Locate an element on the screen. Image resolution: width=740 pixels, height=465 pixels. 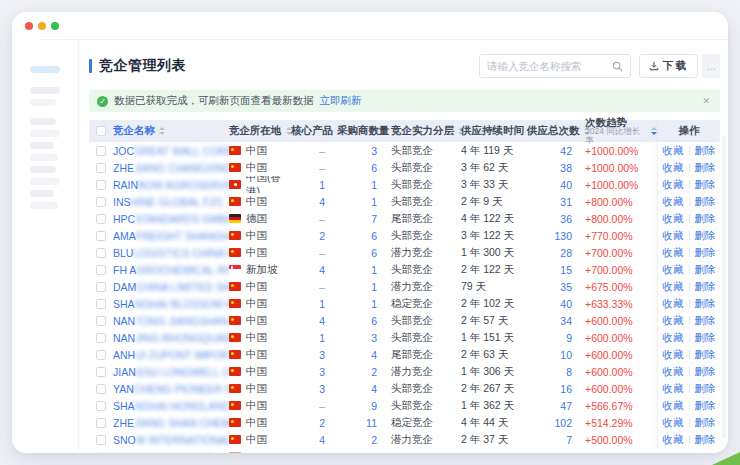
supply-count-value: 8 is located at coordinates (554, 372).